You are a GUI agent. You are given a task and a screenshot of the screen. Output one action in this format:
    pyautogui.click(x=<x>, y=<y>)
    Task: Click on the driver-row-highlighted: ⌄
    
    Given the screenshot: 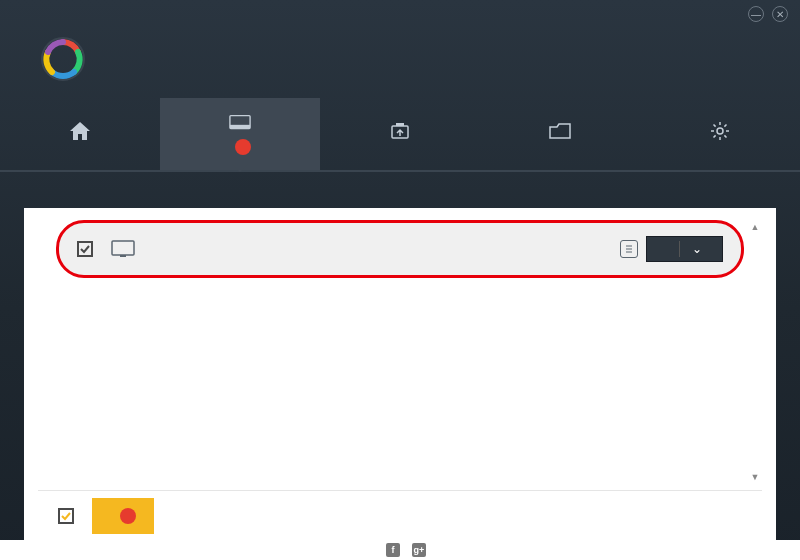 What is the action you would take?
    pyautogui.click(x=400, y=249)
    